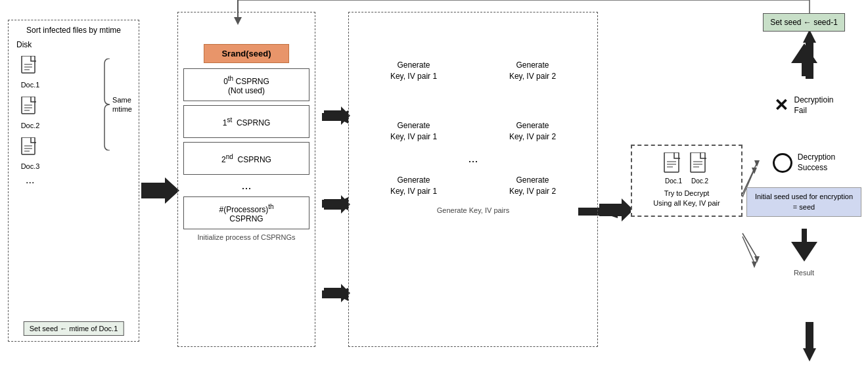 The image size is (868, 389). I want to click on disk-label: Disk, so click(75, 45).